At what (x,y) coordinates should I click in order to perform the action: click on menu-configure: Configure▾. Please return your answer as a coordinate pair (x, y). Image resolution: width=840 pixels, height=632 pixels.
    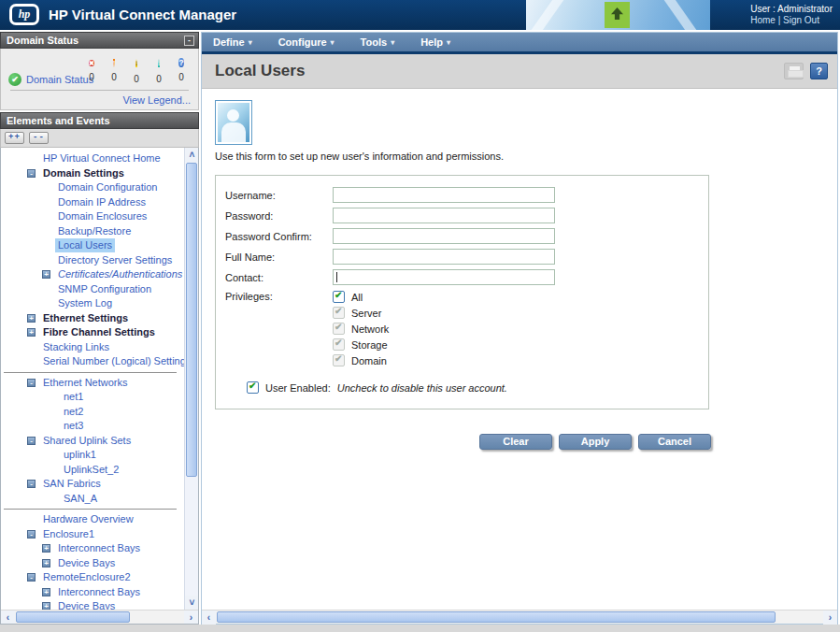
    Looking at the image, I should click on (306, 42).